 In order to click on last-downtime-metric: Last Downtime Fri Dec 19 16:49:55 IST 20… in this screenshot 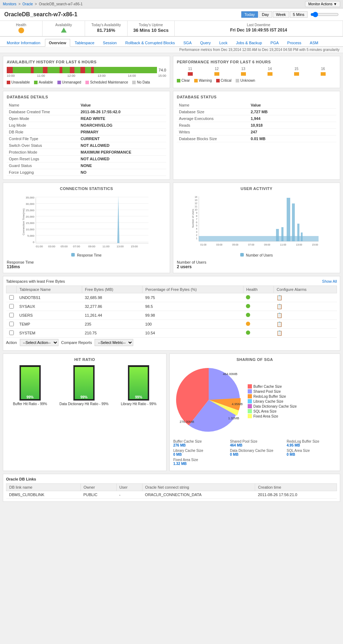, I will do `click(259, 28)`.